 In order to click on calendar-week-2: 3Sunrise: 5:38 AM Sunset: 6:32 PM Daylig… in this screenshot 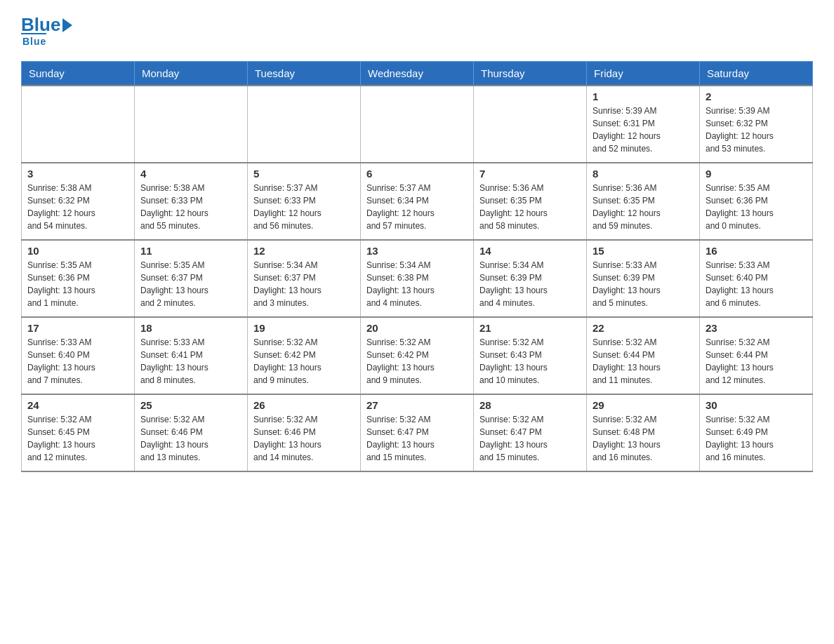, I will do `click(417, 201)`.